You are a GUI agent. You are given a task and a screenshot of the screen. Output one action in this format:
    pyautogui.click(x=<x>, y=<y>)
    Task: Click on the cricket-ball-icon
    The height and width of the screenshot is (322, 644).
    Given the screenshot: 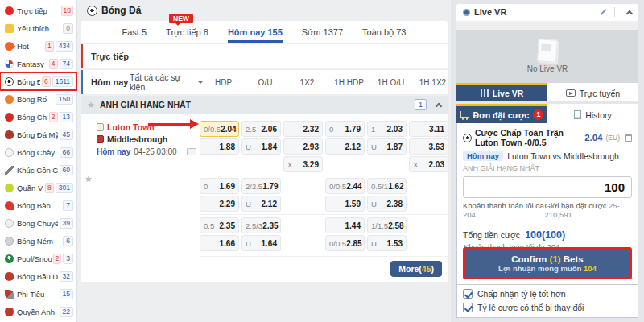 What is the action you would take?
    pyautogui.click(x=10, y=118)
    